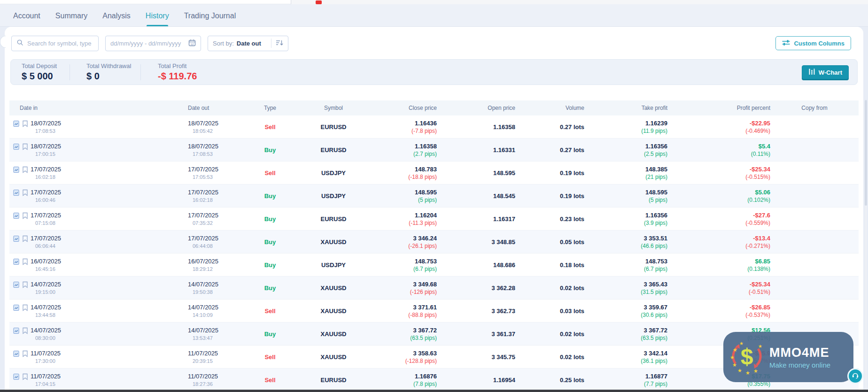 This screenshot has height=392, width=868. Describe the element at coordinates (249, 43) in the screenshot. I see `sort-value: Date out` at that location.